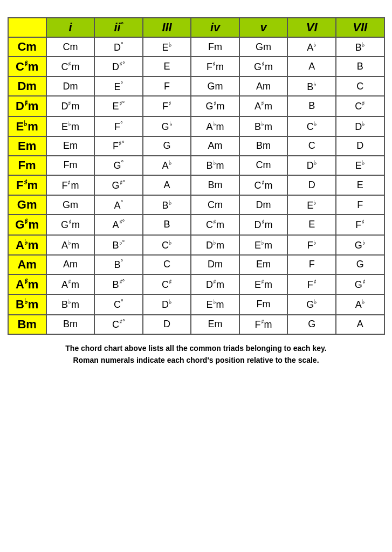  Describe the element at coordinates (215, 146) in the screenshot. I see `chord-cell: Am` at that location.